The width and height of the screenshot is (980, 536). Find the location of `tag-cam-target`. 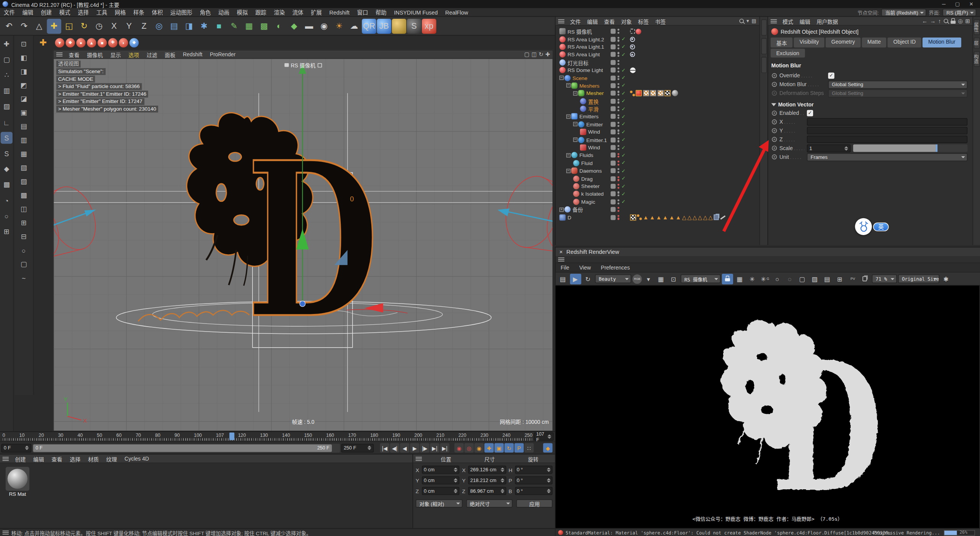

tag-cam-target is located at coordinates (632, 31).